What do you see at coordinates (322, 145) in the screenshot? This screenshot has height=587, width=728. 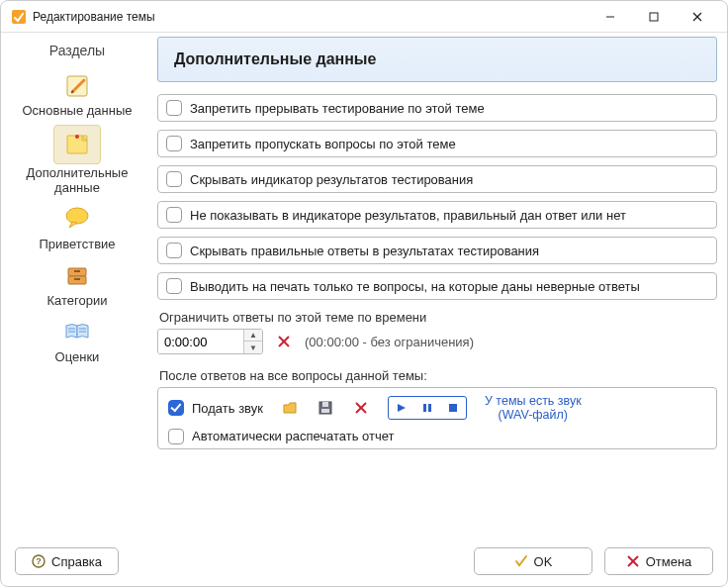 I see `option-label: Запретить пропускать вопросы по этой тем…` at bounding box center [322, 145].